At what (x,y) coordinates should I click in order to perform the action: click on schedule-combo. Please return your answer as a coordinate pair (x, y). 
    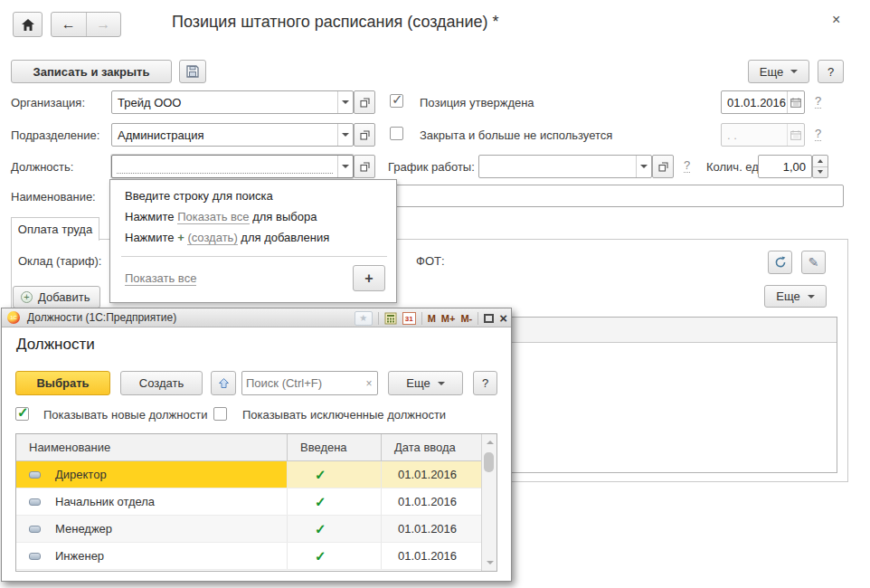
    Looking at the image, I should click on (565, 166).